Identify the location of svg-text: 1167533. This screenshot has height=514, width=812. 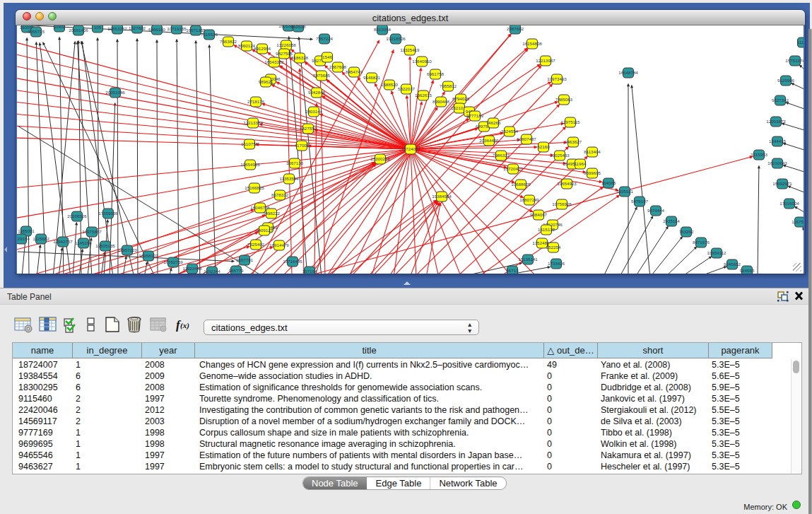
(797, 222).